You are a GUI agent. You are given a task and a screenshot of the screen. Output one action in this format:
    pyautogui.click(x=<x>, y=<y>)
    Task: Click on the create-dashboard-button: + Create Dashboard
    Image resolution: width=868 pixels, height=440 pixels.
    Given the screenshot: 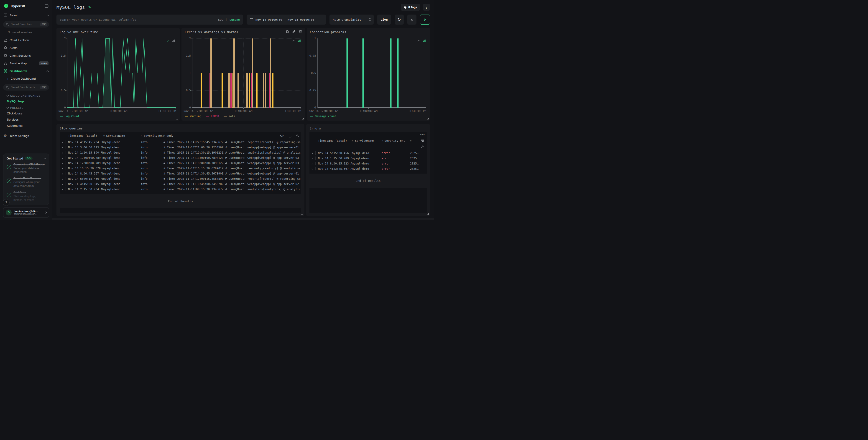 What is the action you would take?
    pyautogui.click(x=26, y=79)
    